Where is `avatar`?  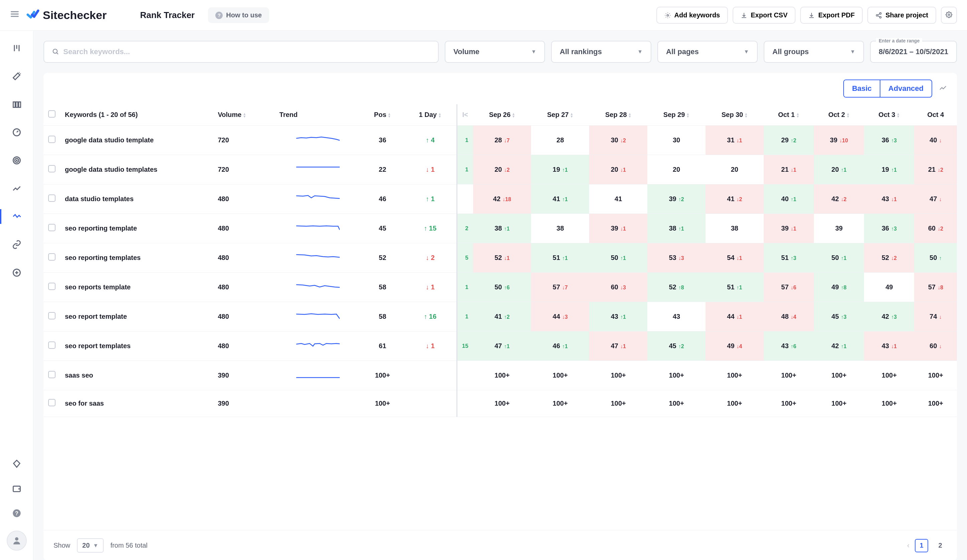 avatar is located at coordinates (17, 541).